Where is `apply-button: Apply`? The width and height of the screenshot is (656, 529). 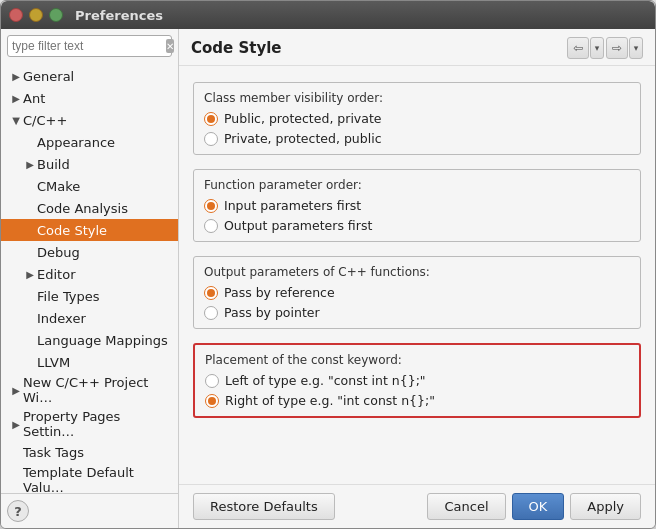 apply-button: Apply is located at coordinates (606, 506).